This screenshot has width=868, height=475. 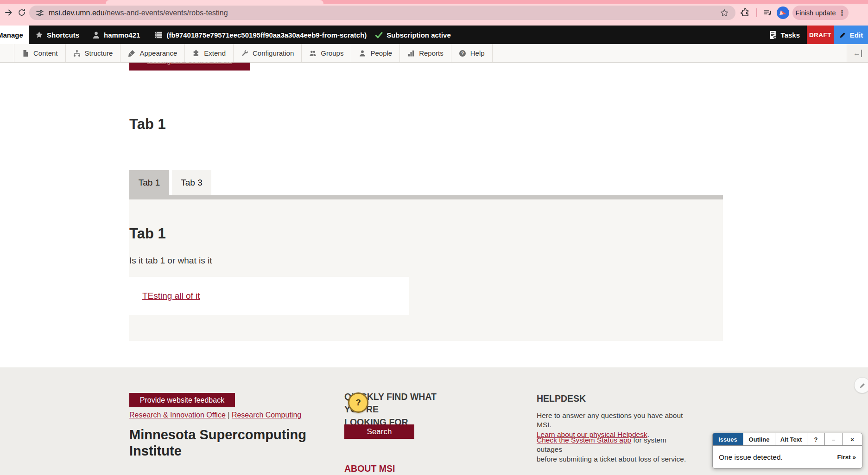 I want to click on tasks-doc-icon, so click(x=773, y=35).